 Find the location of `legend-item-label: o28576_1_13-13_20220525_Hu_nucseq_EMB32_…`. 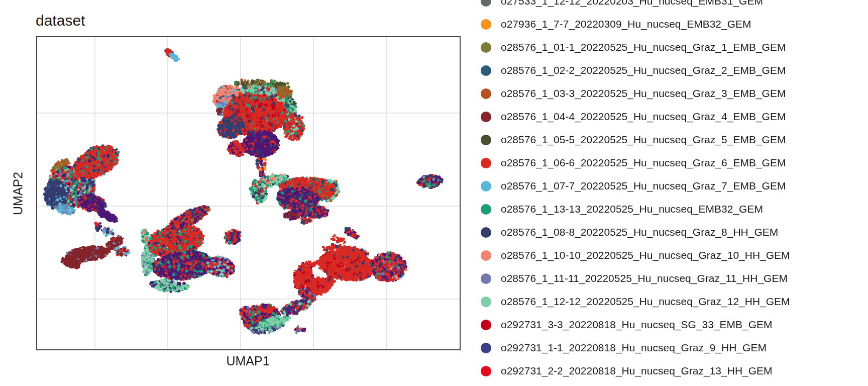

legend-item-label: o28576_1_13-13_20220525_Hu_nucseq_EMB32_… is located at coordinates (632, 209).